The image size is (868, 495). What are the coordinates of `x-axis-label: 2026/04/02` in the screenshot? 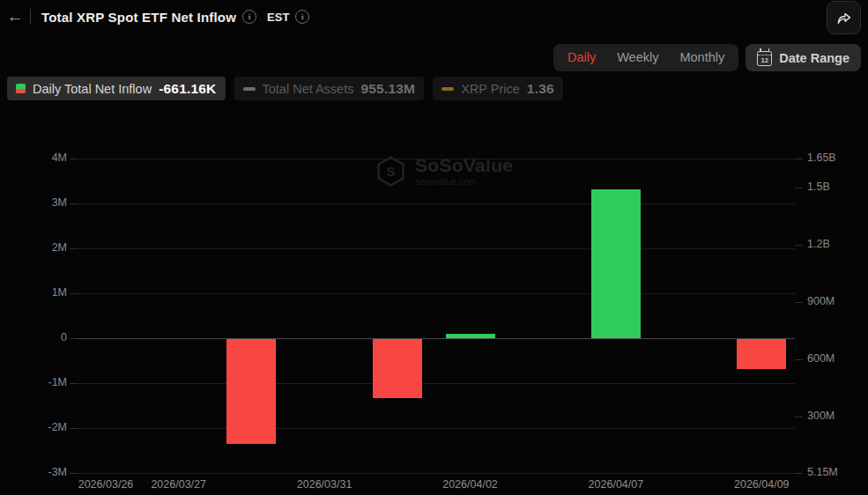 It's located at (471, 484).